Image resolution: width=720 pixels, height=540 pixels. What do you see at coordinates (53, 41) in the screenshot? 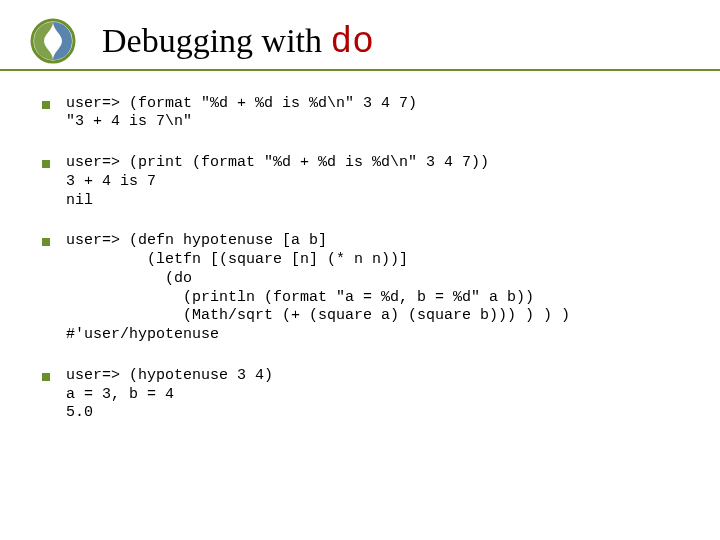
I see `clojure-logo-icon` at bounding box center [53, 41].